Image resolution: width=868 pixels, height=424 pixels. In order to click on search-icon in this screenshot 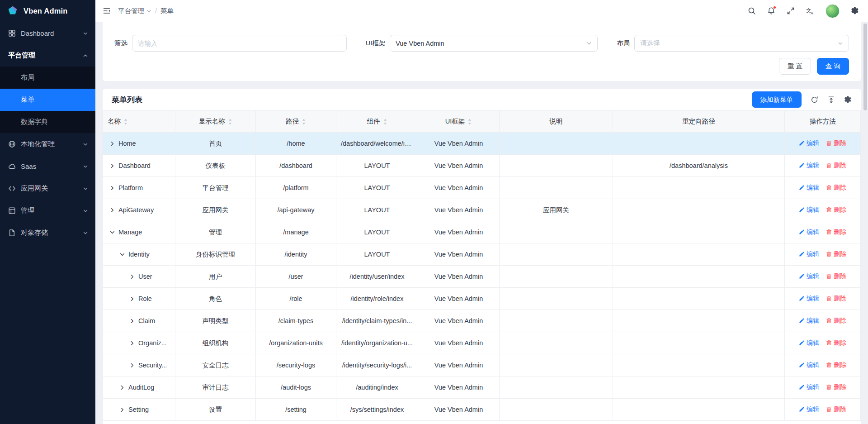, I will do `click(752, 11)`.